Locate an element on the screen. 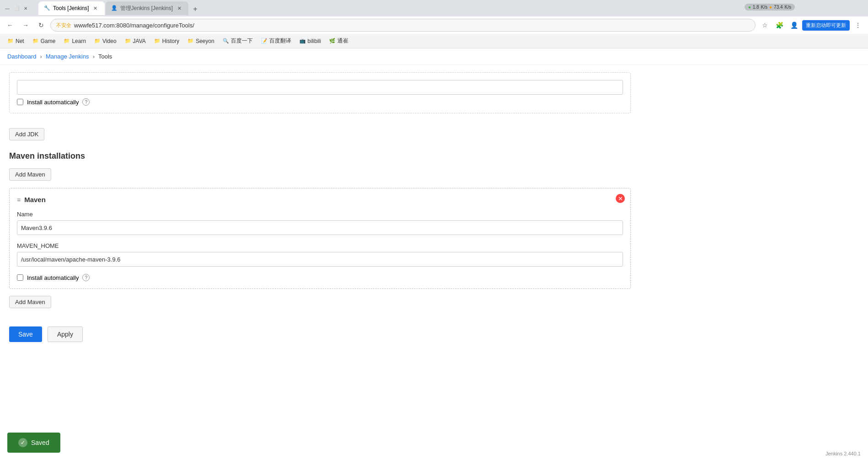 The width and height of the screenshot is (868, 460). breadcrumb-current: Tools is located at coordinates (105, 57).